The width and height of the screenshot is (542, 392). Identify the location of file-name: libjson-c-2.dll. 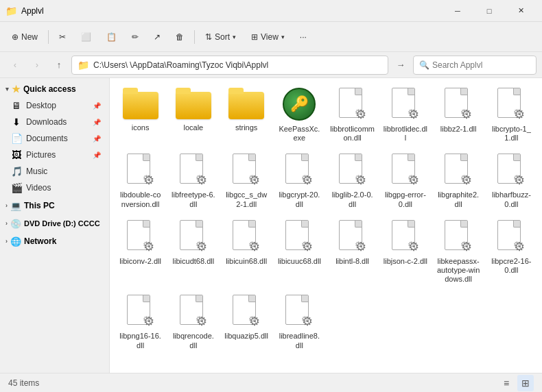
(405, 262).